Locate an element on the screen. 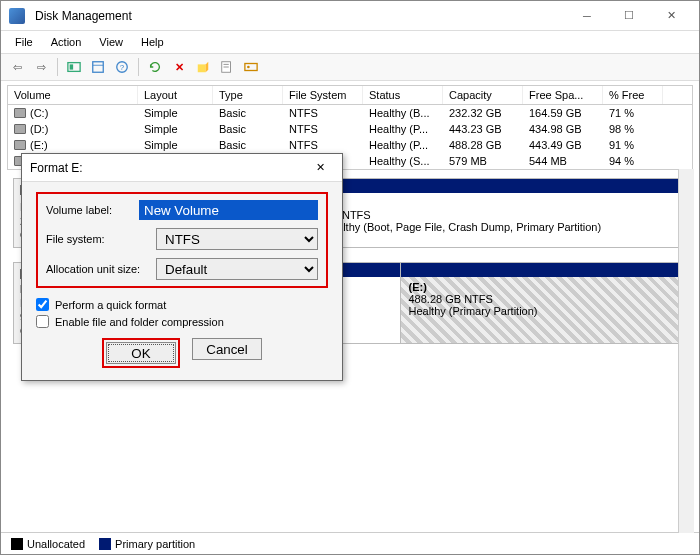  filesystem-label: File system: is located at coordinates (101, 239).